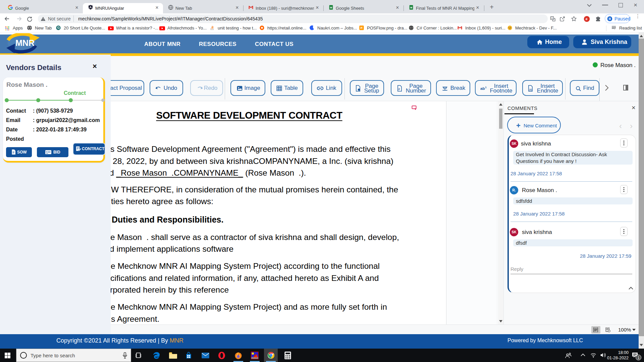 The image size is (644, 362). I want to click on svg-text: B, so click(586, 19).